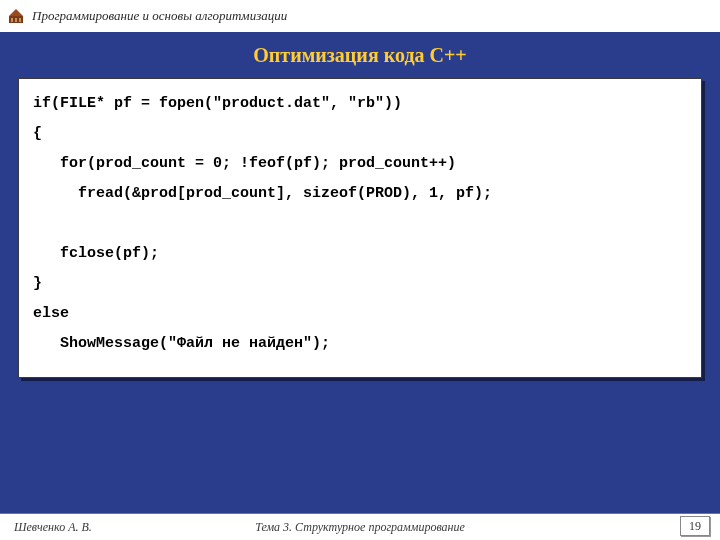  What do you see at coordinates (16, 16) in the screenshot?
I see `university-logo-icon` at bounding box center [16, 16].